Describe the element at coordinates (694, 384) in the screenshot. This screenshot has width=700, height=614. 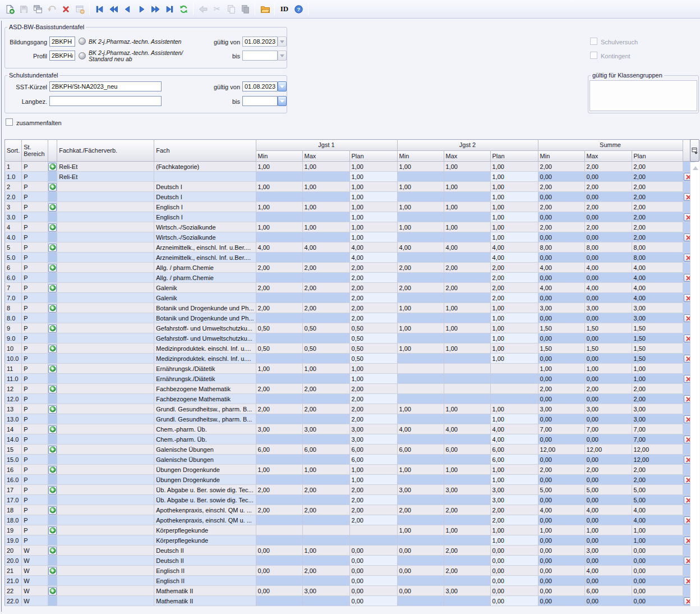
I see `table-scrollbar` at that location.